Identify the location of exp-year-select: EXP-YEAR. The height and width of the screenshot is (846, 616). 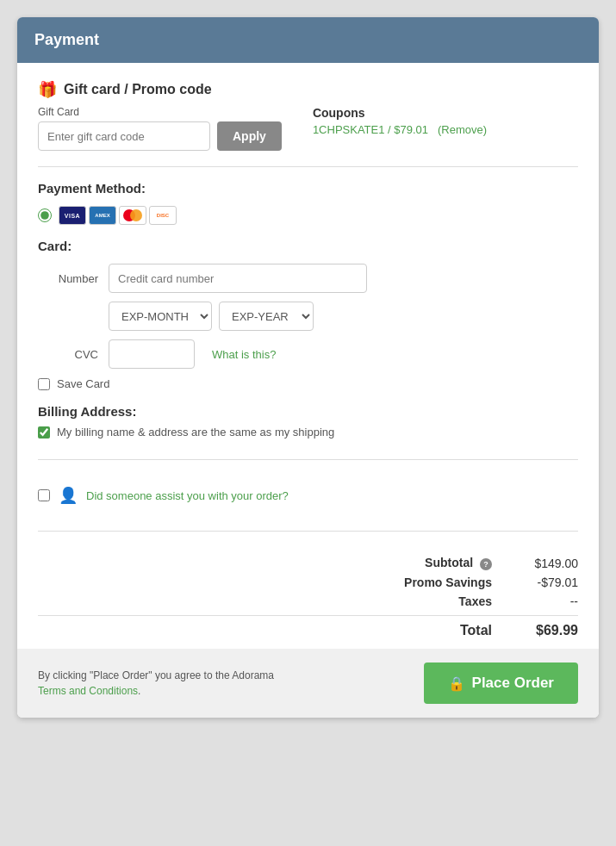
(266, 316).